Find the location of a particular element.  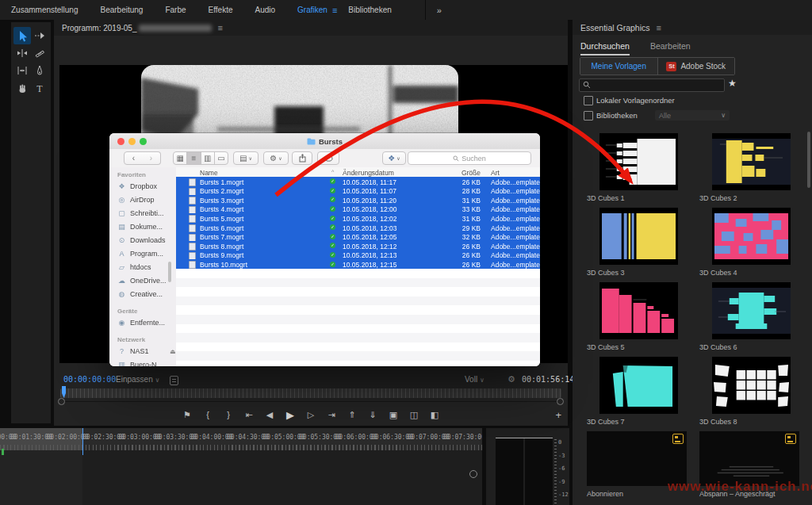

marker-button: ⚑ is located at coordinates (187, 415).